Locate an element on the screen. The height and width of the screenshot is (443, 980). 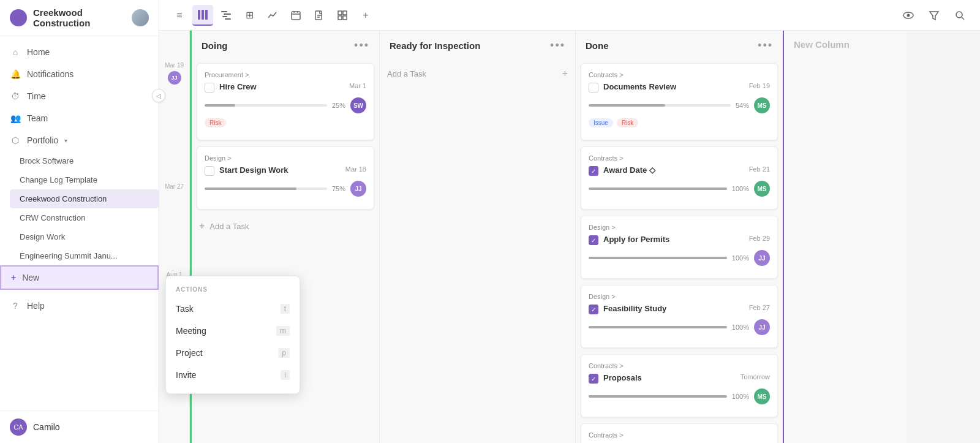
ready-col-title: Ready for Inspection is located at coordinates (435, 45).